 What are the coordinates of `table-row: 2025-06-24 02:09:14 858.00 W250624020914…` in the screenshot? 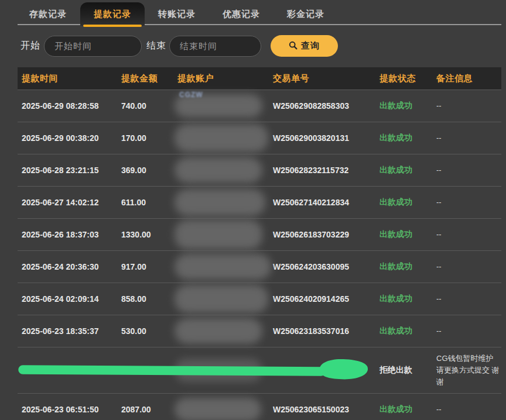 It's located at (259, 298).